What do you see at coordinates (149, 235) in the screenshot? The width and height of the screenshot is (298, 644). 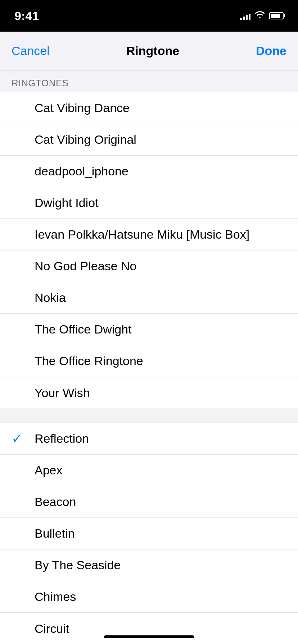 I see `list-item: Ievan Polkka/Hatsune Miku [Music Box]` at bounding box center [149, 235].